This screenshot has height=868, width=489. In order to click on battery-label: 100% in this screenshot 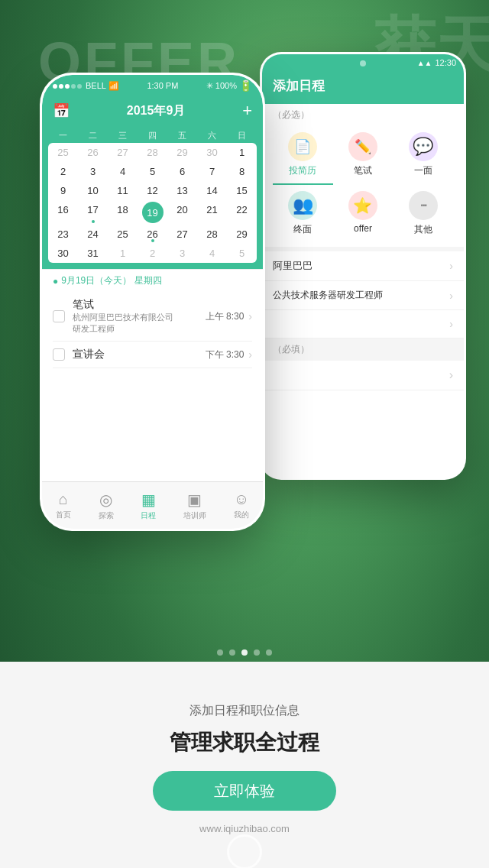, I will do `click(226, 86)`.